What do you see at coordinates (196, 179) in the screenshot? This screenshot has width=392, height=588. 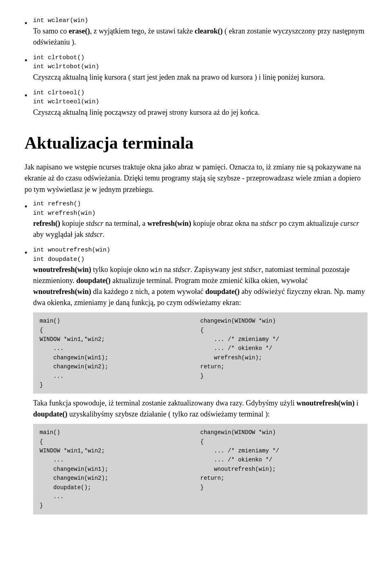 I see `intro-para1: Jak napisano we wstępie ncurses traktuje…` at bounding box center [196, 179].